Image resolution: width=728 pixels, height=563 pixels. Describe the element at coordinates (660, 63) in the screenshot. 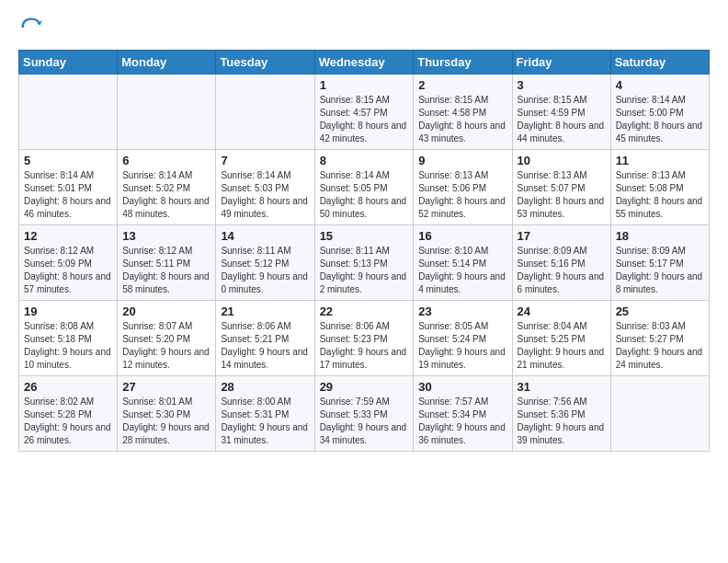

I see `weekday-header-saturday: Saturday` at that location.